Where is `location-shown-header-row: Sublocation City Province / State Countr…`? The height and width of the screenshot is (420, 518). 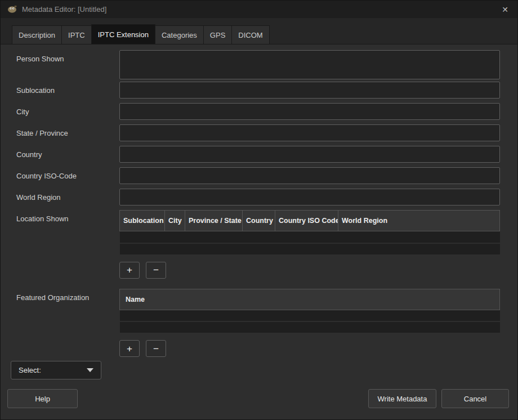 location-shown-header-row: Sublocation City Province / State Countr… is located at coordinates (310, 221).